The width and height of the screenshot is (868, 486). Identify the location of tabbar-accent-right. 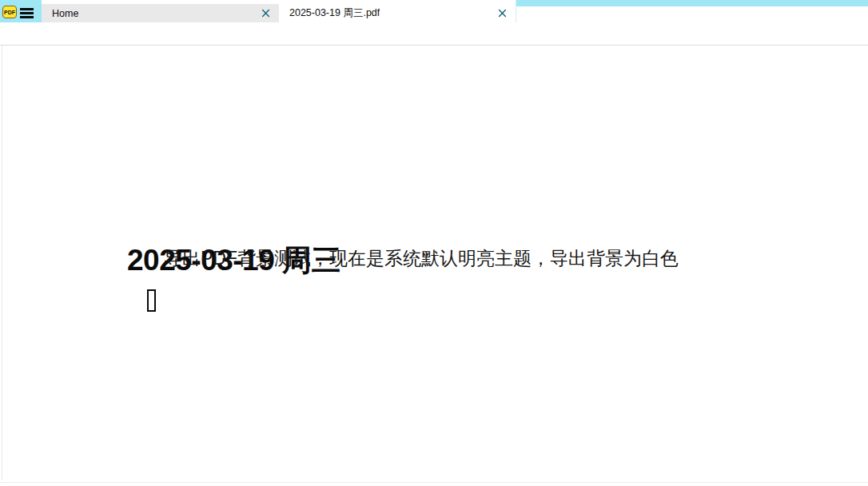
(692, 3).